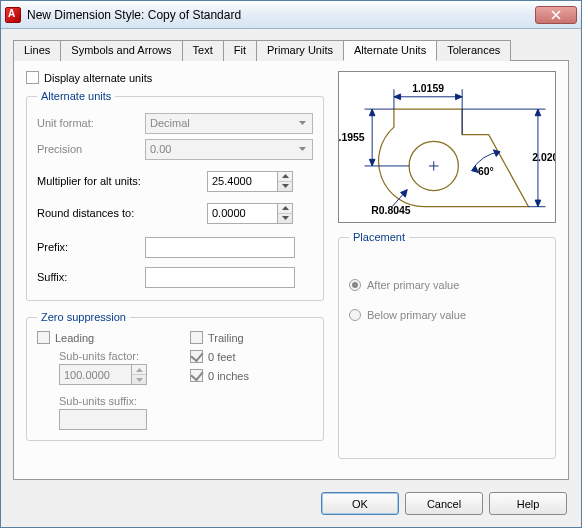 This screenshot has width=582, height=528. Describe the element at coordinates (242, 182) in the screenshot. I see `multiplier-input` at that location.